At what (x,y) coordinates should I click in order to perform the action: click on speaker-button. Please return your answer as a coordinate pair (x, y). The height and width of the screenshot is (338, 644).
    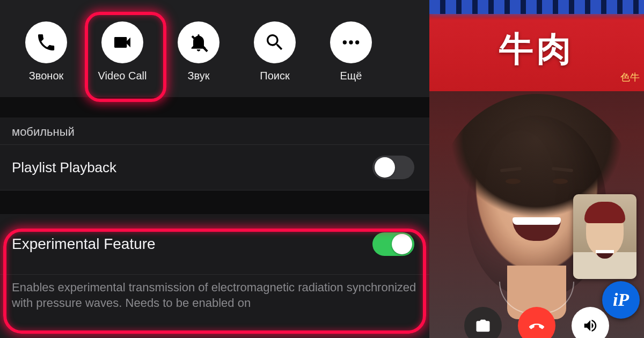
    Looking at the image, I should click on (590, 322).